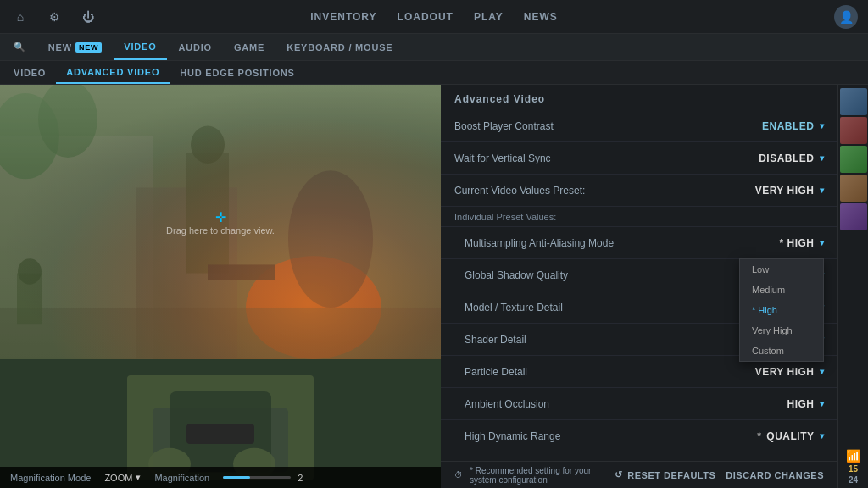 The height and width of the screenshot is (488, 868). I want to click on magnification-slider-container: 2, so click(263, 478).